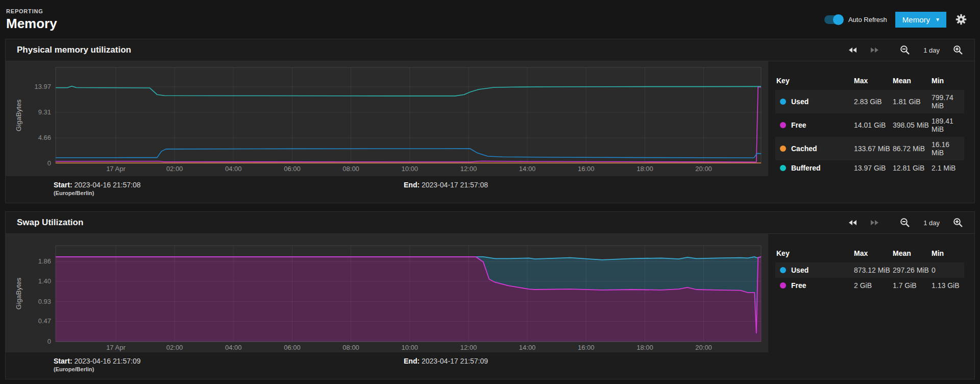 This screenshot has width=980, height=384. What do you see at coordinates (806, 168) in the screenshot?
I see `series-label: Buffered` at bounding box center [806, 168].